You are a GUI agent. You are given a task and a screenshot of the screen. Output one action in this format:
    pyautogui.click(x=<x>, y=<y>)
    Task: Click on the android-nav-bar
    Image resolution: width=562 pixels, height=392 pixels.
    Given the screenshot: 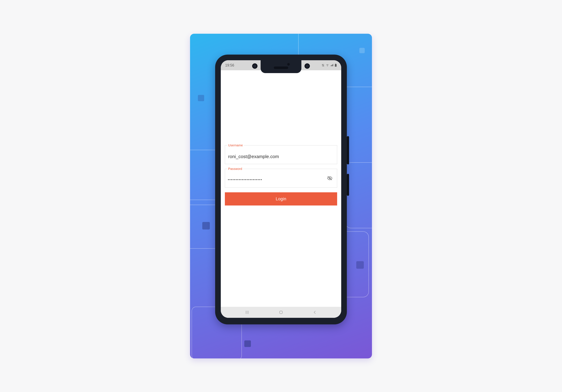 What is the action you would take?
    pyautogui.click(x=281, y=312)
    